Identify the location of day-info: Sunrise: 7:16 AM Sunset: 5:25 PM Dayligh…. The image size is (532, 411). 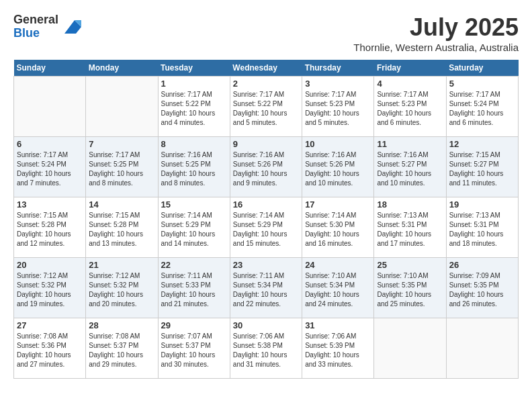
(194, 169).